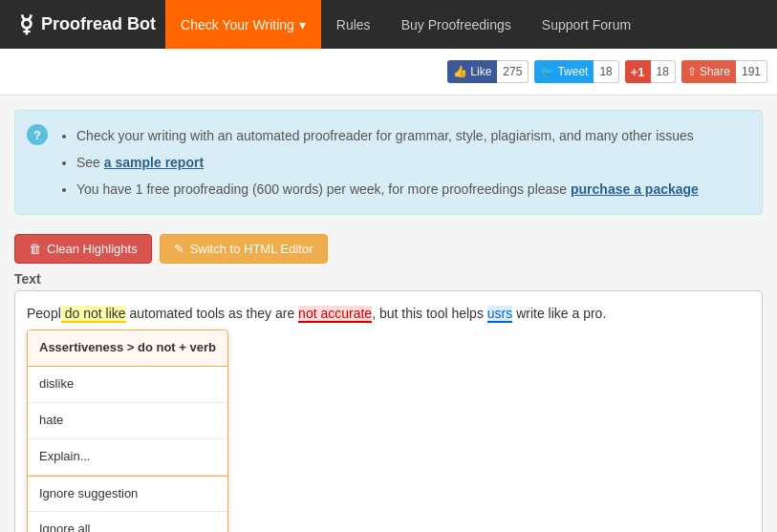 The height and width of the screenshot is (532, 777). What do you see at coordinates (44, 313) in the screenshot?
I see `text-peopl: Peopl` at bounding box center [44, 313].